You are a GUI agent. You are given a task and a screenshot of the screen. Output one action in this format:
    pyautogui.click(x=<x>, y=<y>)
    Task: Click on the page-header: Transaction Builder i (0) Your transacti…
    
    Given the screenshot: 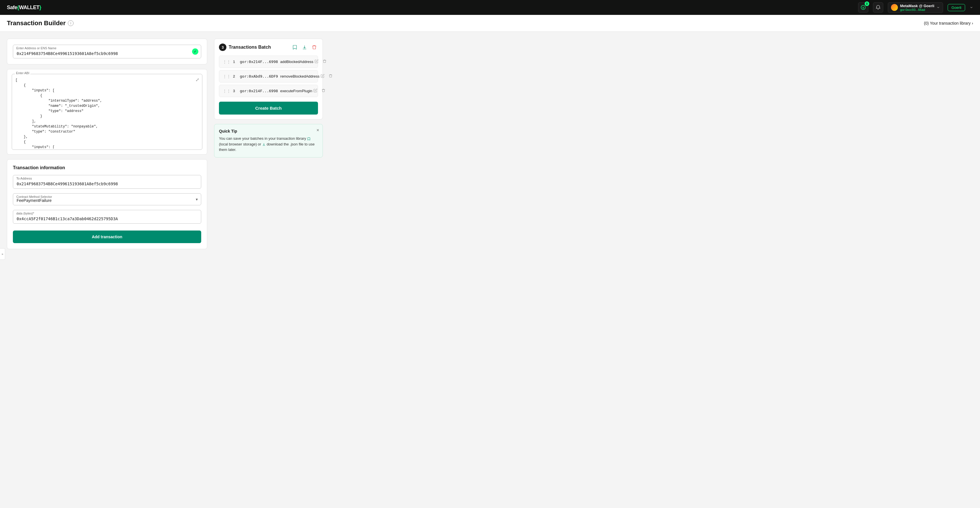 What is the action you would take?
    pyautogui.click(x=490, y=24)
    